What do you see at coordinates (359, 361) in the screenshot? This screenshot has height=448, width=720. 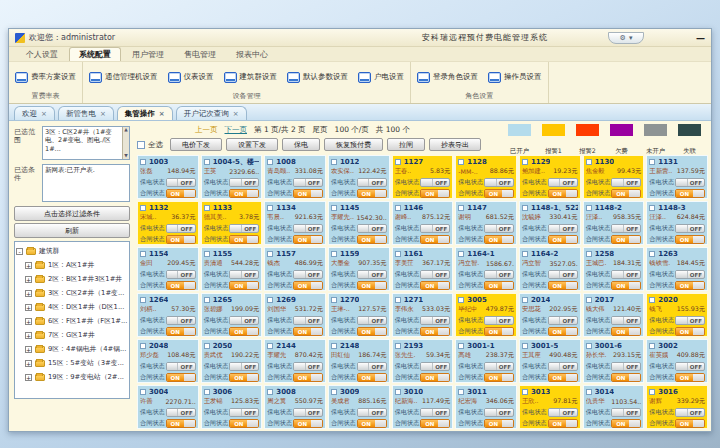 I see `meter-card: 2148 田红仙 186.74元 保电状态 OFF 合闸状态 ON` at bounding box center [359, 361].